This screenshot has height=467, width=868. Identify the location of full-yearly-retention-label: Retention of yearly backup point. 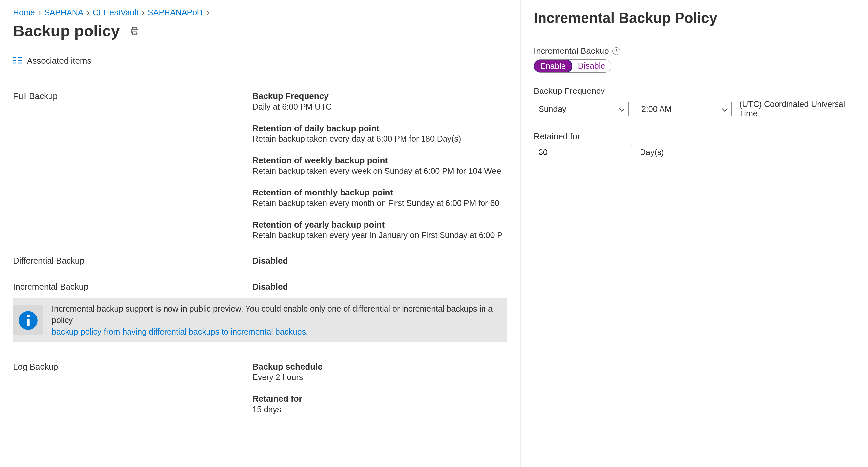
(380, 225).